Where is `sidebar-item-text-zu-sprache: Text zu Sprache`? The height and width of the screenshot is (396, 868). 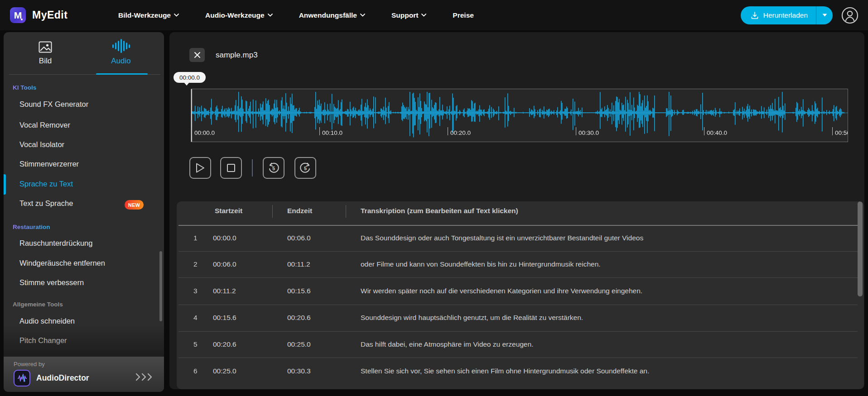 sidebar-item-text-zu-sprache: Text zu Sprache is located at coordinates (46, 204).